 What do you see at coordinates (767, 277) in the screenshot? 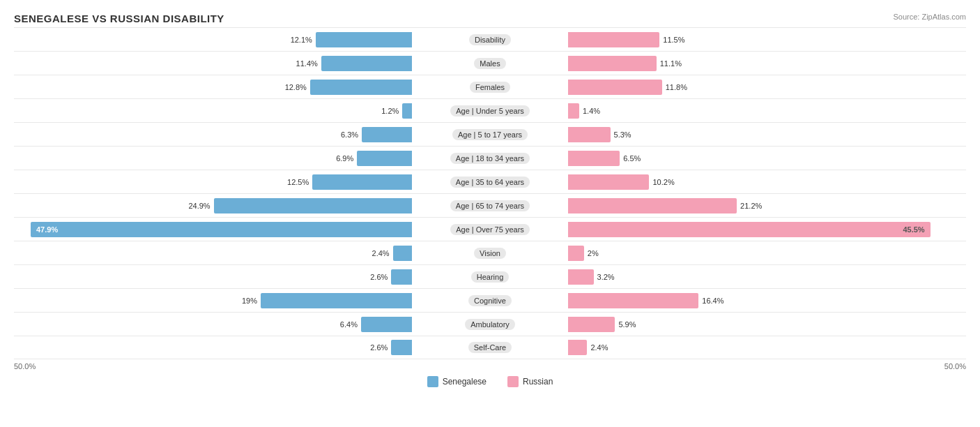
I see `bar-right-container: 3.2%` at bounding box center [767, 277].